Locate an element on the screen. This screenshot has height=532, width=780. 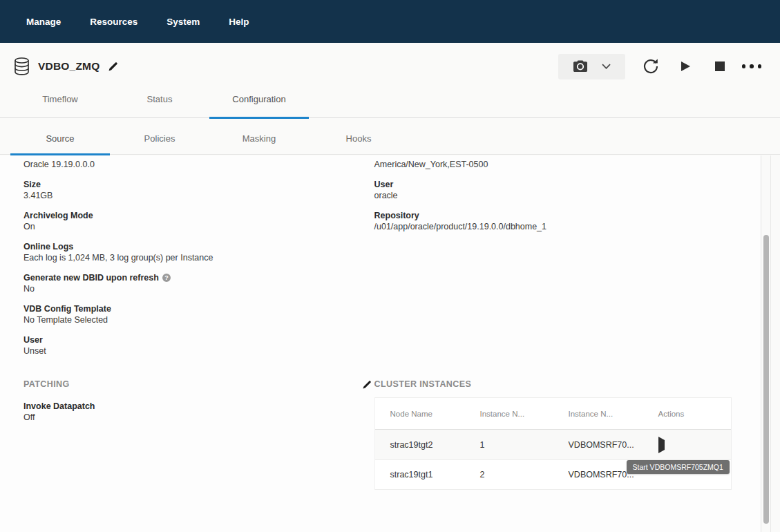
row-start-play-icon is located at coordinates (662, 445).